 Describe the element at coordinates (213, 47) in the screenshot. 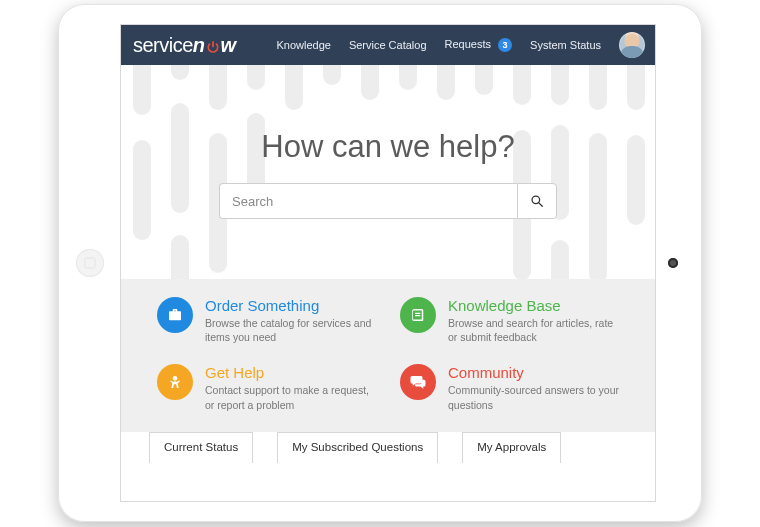

I see `power-icon` at that location.